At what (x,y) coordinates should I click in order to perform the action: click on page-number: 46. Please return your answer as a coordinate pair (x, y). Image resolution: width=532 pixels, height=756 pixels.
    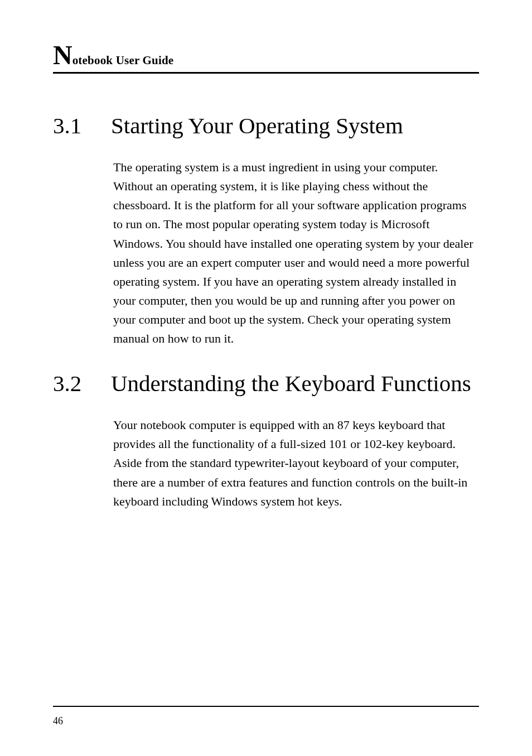
    Looking at the image, I should click on (58, 721).